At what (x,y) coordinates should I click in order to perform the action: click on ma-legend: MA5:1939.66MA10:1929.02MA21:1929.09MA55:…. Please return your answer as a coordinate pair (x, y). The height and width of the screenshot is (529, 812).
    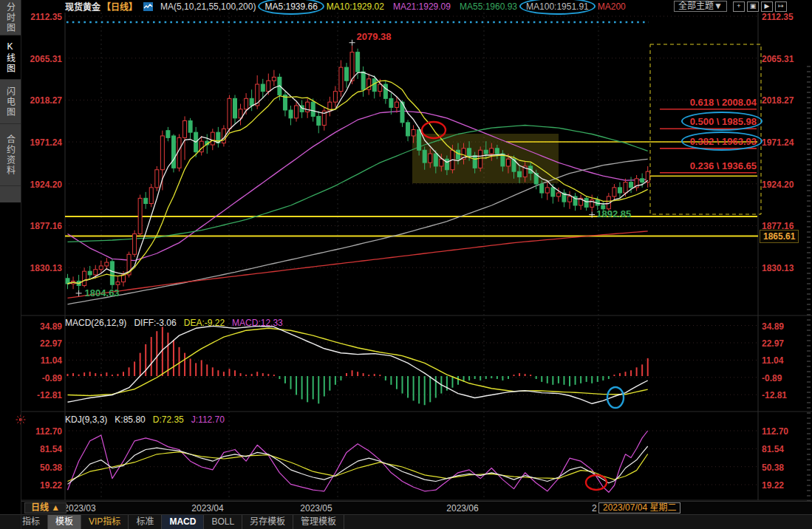
    Looking at the image, I should click on (440, 7).